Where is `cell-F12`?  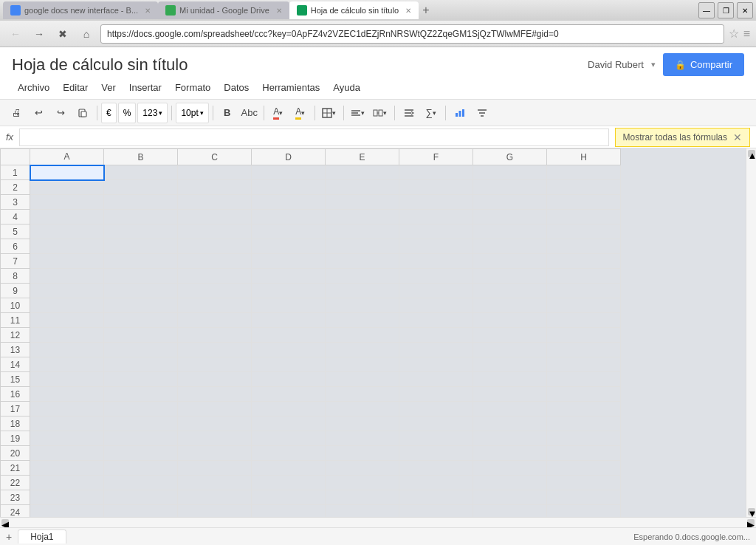
cell-F12 is located at coordinates (436, 335).